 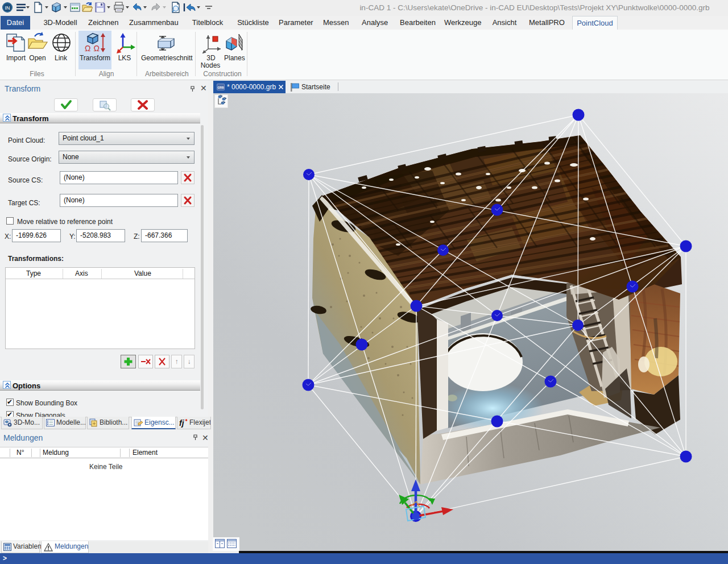 What do you see at coordinates (221, 88) in the screenshot?
I see `svg-text: GRB` at bounding box center [221, 88].